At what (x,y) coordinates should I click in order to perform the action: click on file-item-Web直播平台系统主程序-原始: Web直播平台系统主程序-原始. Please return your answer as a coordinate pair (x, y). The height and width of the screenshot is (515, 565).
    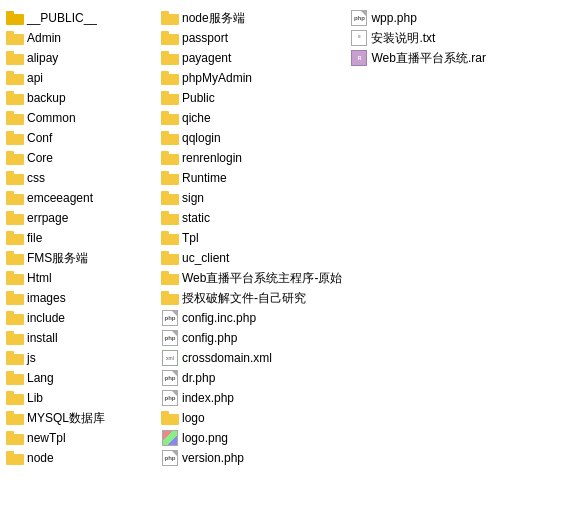
    Looking at the image, I should click on (252, 278).